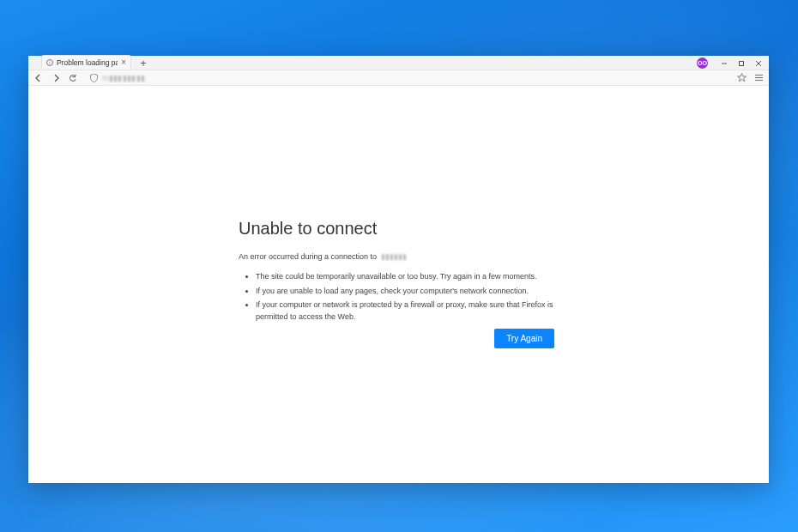 The height and width of the screenshot is (532, 798). What do you see at coordinates (398, 78) in the screenshot?
I see `nav-toolbar: m▮▮▮▮▮▮▮▮` at bounding box center [398, 78].